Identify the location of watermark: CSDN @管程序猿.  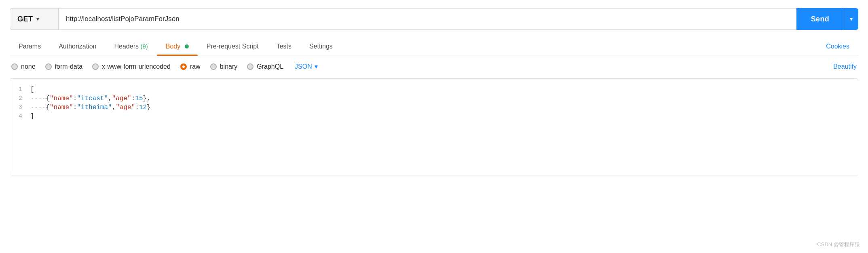
(838, 245).